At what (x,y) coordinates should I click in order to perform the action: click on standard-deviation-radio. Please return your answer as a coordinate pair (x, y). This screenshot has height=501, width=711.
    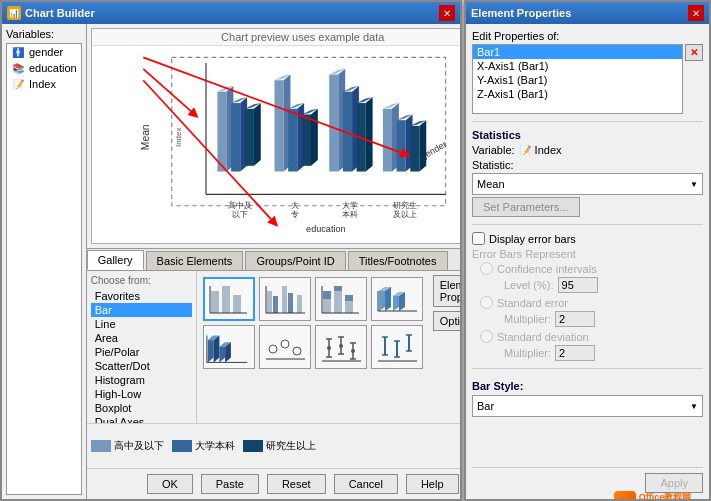
    Looking at the image, I should click on (486, 336).